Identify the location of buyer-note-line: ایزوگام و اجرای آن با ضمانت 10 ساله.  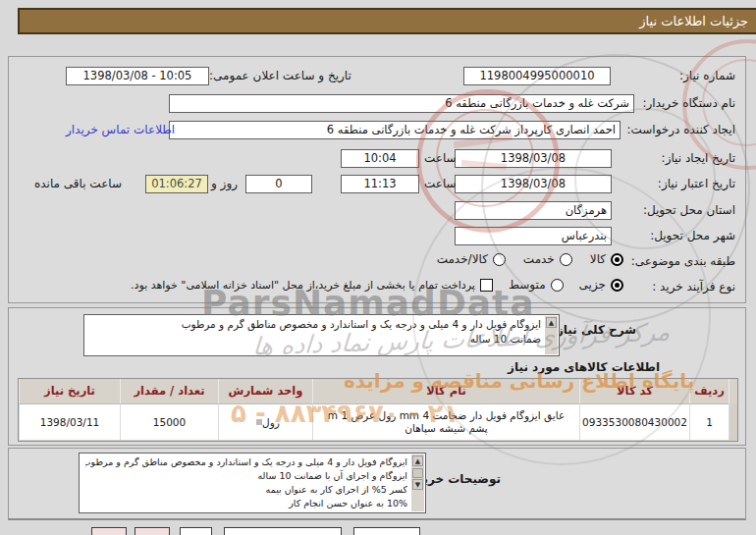
(246, 476).